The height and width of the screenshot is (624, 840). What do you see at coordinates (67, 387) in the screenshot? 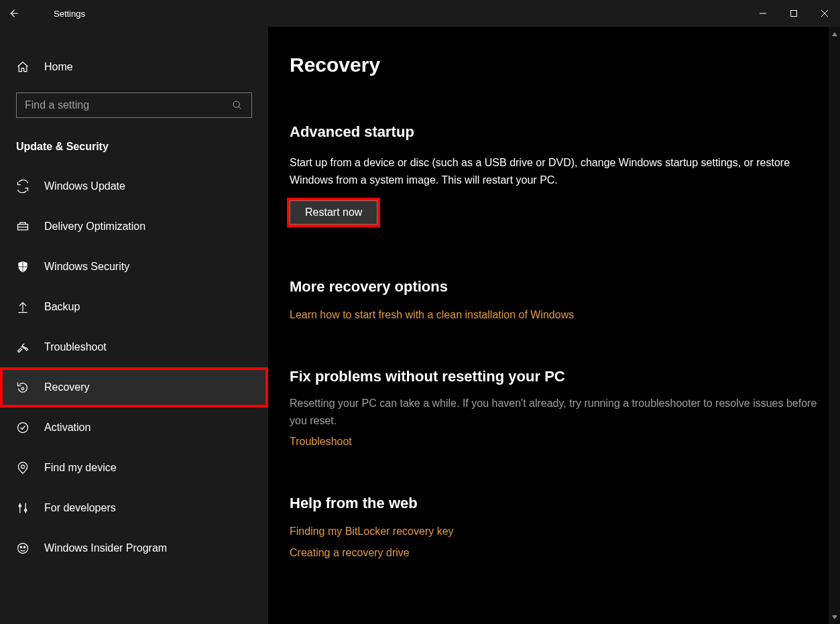
I see `sidebar-item-label: Recovery` at bounding box center [67, 387].